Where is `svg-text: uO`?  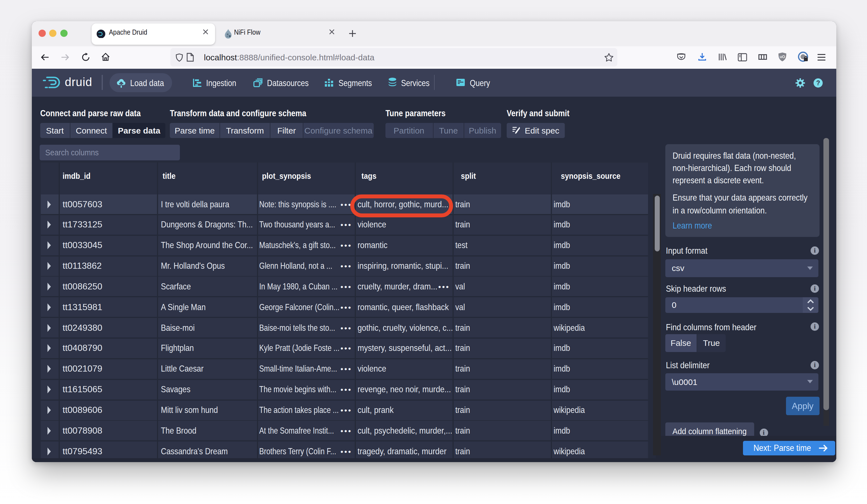 svg-text: uO is located at coordinates (782, 56).